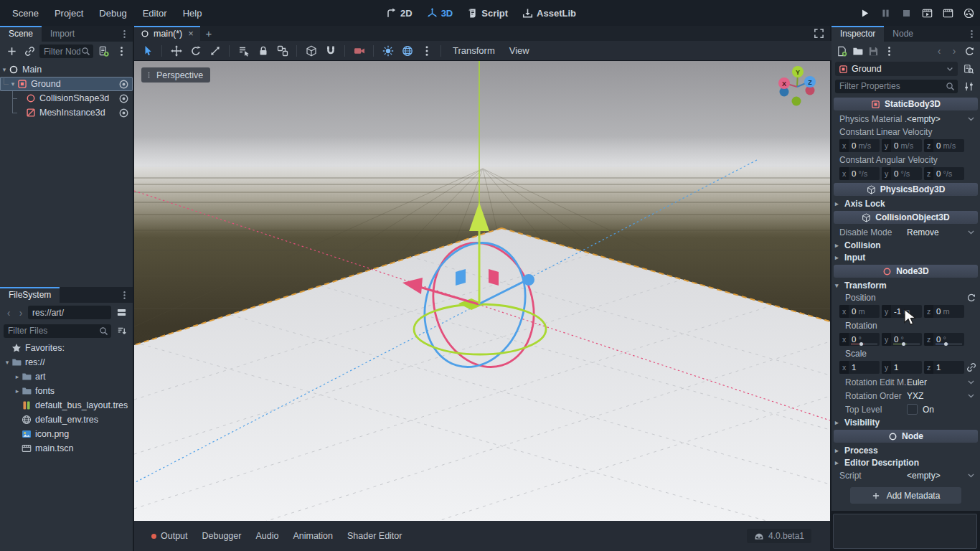 This screenshot has width=980, height=551. I want to click on filter-properties-input, so click(897, 86).